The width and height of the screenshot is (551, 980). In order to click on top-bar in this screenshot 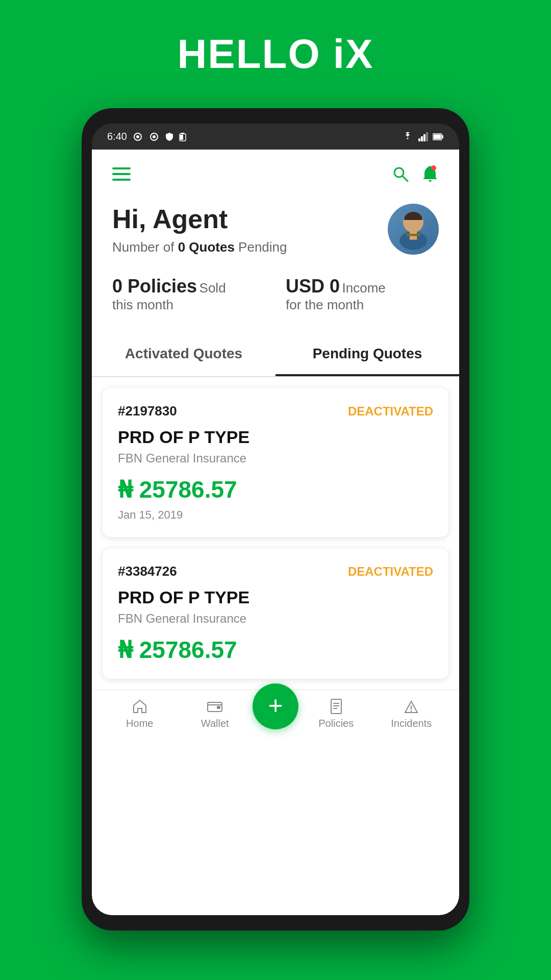, I will do `click(276, 172)`.